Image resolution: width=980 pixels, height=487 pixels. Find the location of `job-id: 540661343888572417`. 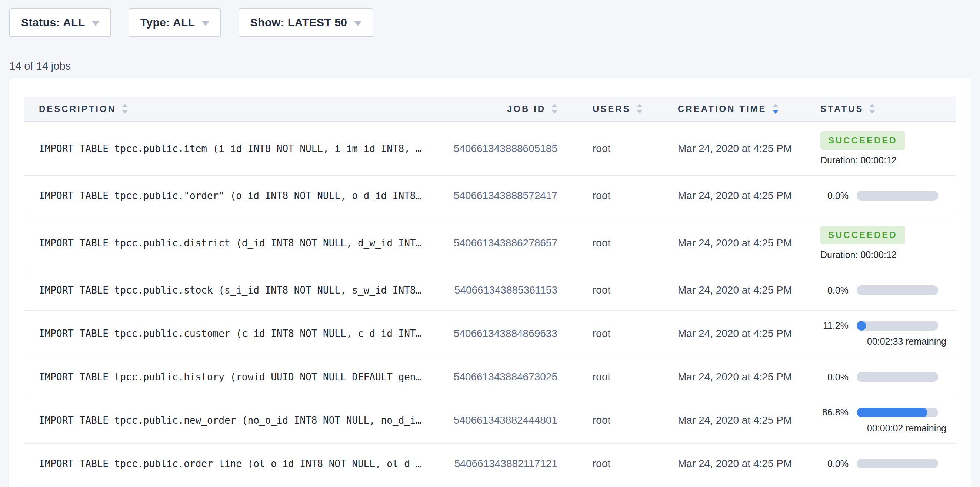

job-id: 540661343888572417 is located at coordinates (495, 196).